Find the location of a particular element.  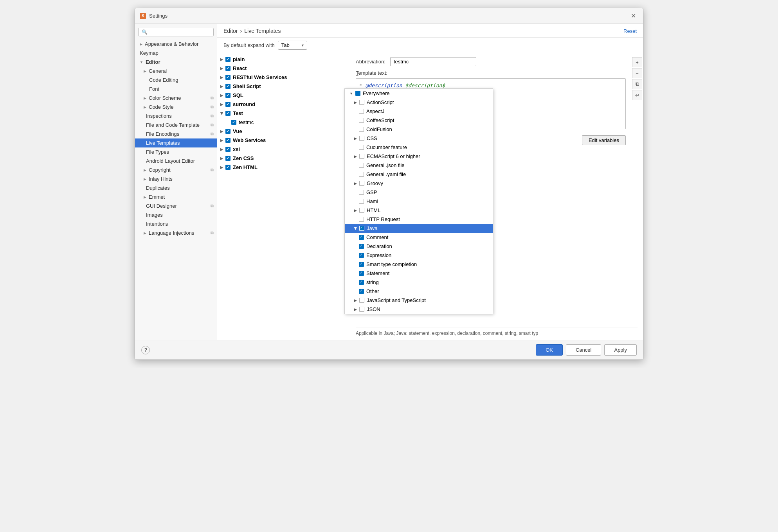

json-checkbox is located at coordinates (362, 309).